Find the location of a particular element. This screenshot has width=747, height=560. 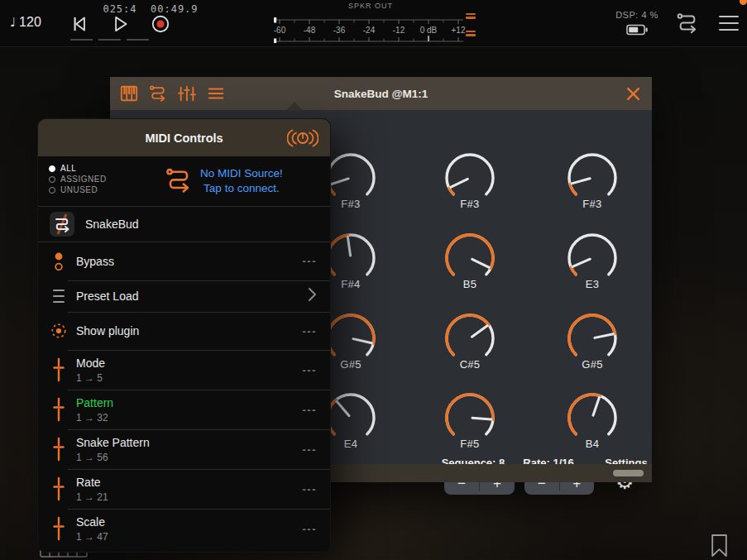

skip-to-start-icon is located at coordinates (79, 24).